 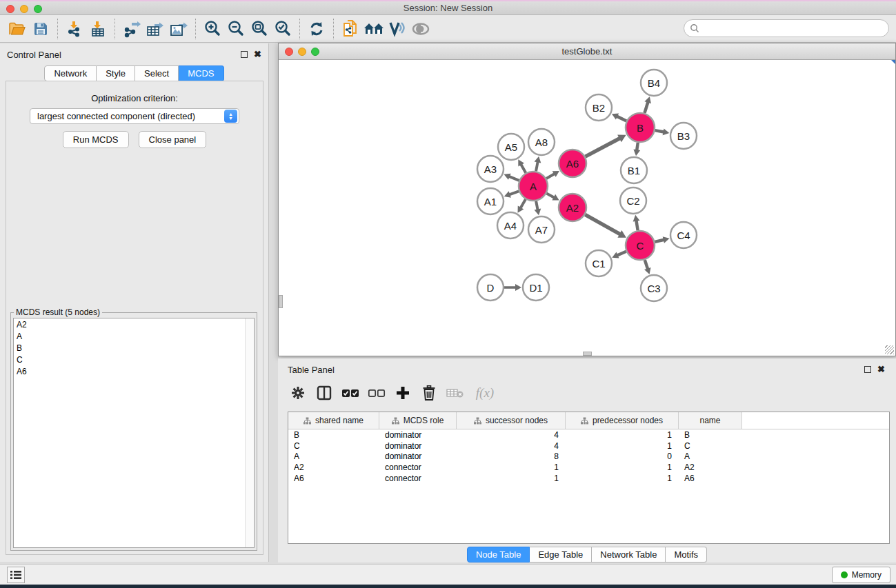 I want to click on graph-edge-A-A2, so click(x=552, y=197).